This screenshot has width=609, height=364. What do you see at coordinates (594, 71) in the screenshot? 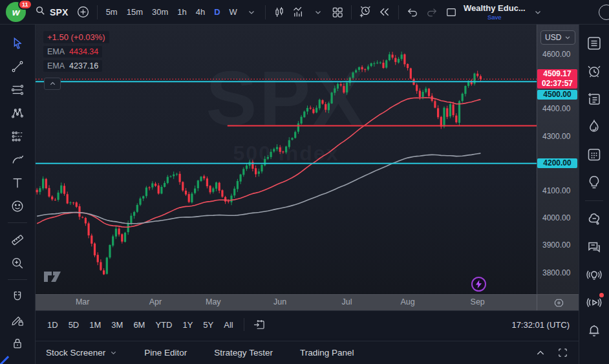
I see `alerts-icon` at bounding box center [594, 71].